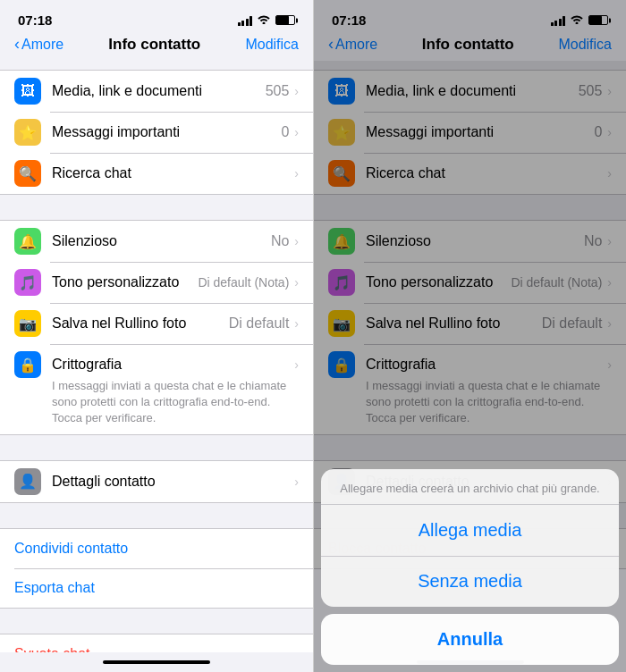 The image size is (626, 672). Describe the element at coordinates (297, 241) in the screenshot. I see `mute-chevron-left: ›` at that location.